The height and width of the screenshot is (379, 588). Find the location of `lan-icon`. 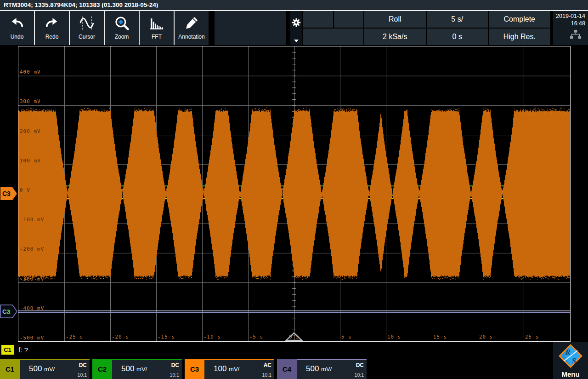

lan-icon is located at coordinates (576, 34).